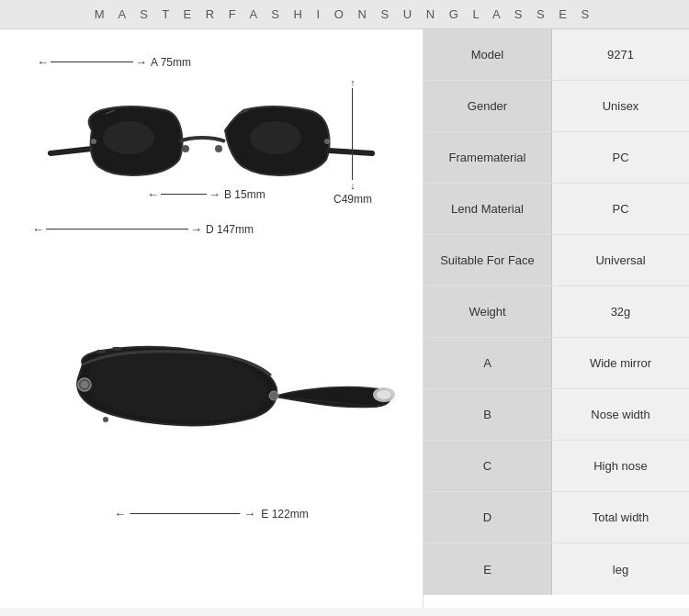 The width and height of the screenshot is (689, 616). Describe the element at coordinates (557, 518) in the screenshot. I see `spec-row: DTotal width` at that location.